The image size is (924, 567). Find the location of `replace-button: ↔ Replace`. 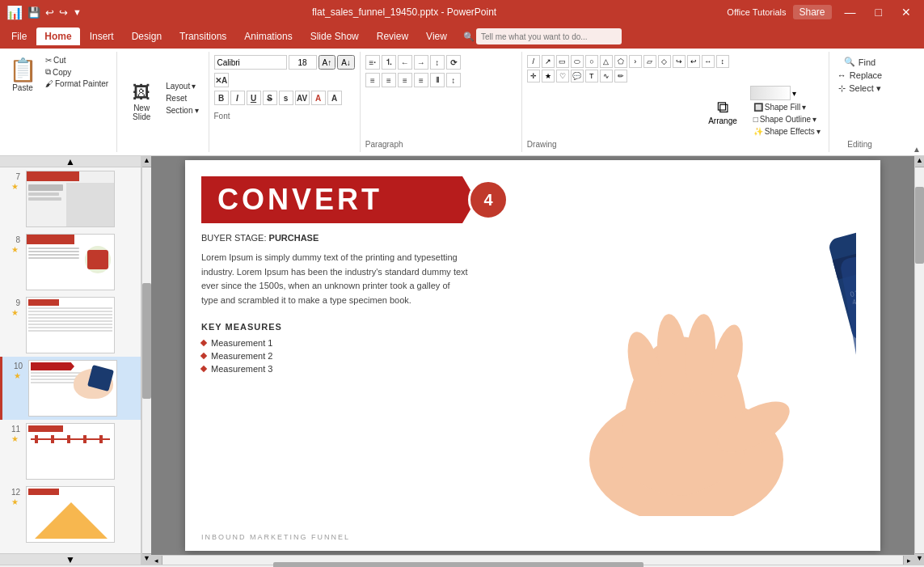

replace-button: ↔ Replace is located at coordinates (860, 75).